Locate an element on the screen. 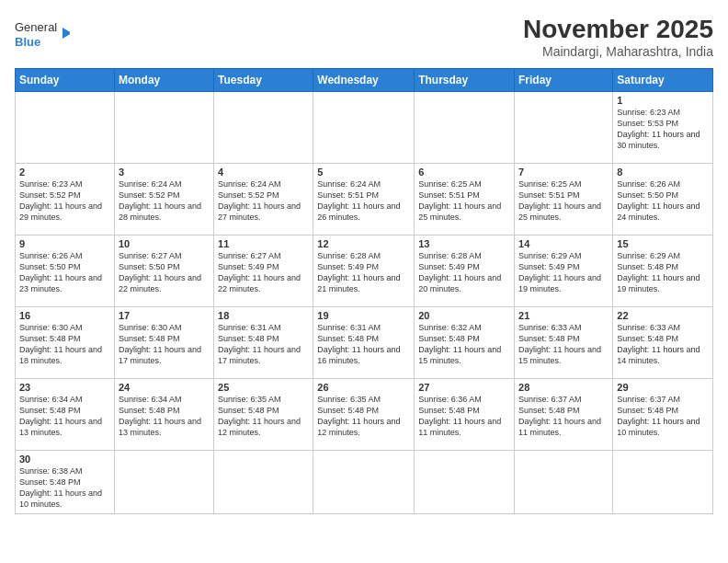 Image resolution: width=728 pixels, height=563 pixels. day-10: 10 Sunrise: 6:27 AM Sunset: 5:50 PM Dayl… is located at coordinates (164, 271).